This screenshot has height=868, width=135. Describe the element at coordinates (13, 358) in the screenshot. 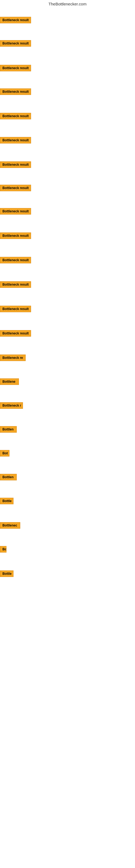

I see `bottleneck-badge: Bottleneck re` at that location.